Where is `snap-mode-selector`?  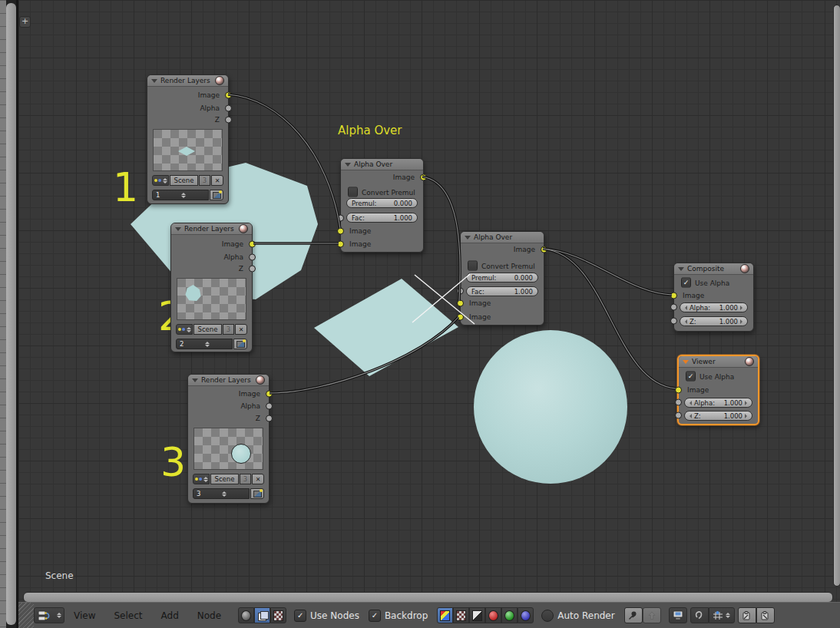
snap-mode-selector is located at coordinates (722, 616).